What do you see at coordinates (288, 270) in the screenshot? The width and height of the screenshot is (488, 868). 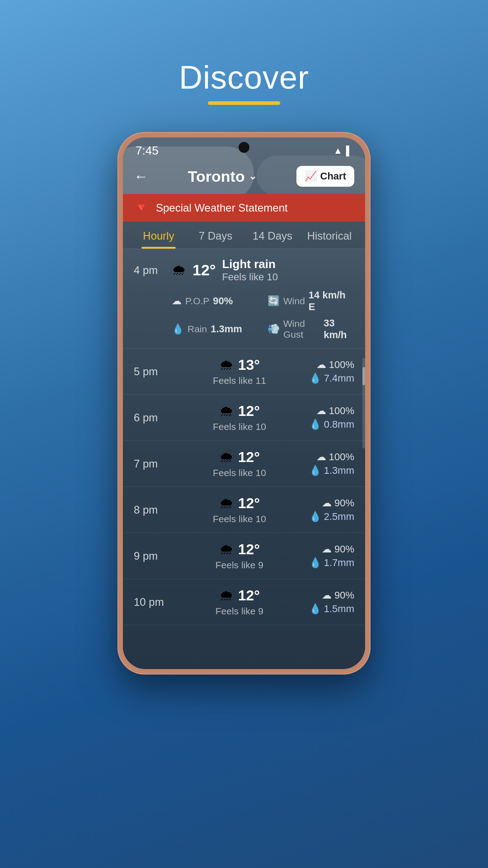 I see `weather-desc-4pm: Light rain Feels like 10` at bounding box center [288, 270].